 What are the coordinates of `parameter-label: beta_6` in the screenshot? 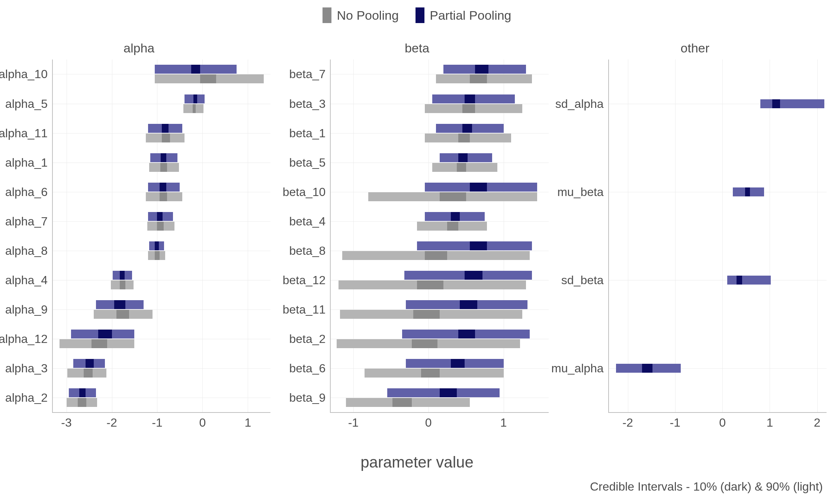 It's located at (307, 368).